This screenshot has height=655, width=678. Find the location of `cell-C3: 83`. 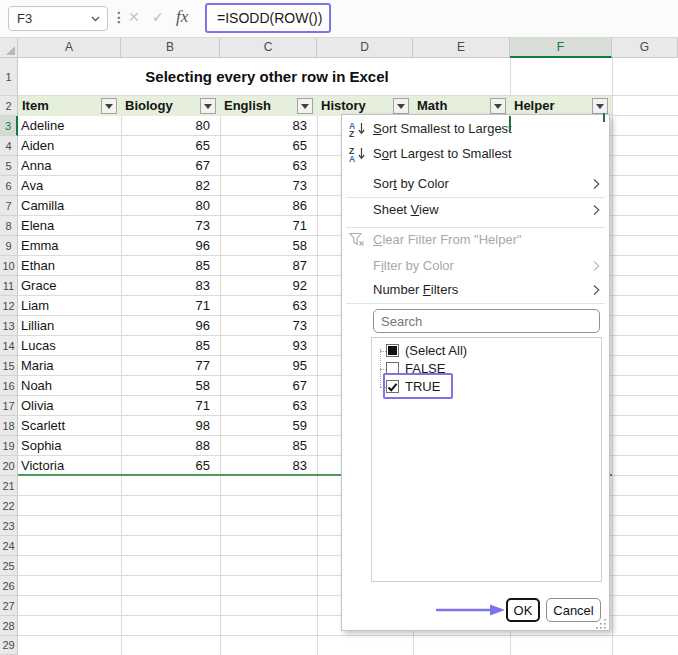

cell-C3: 83 is located at coordinates (268, 126).